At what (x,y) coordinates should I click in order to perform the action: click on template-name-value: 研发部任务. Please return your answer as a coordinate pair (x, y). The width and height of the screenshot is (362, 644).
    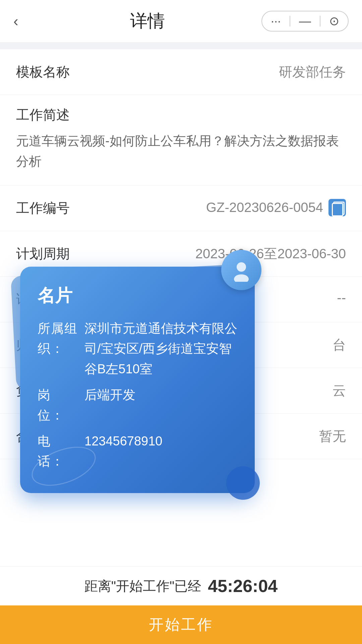
    Looking at the image, I should click on (211, 72).